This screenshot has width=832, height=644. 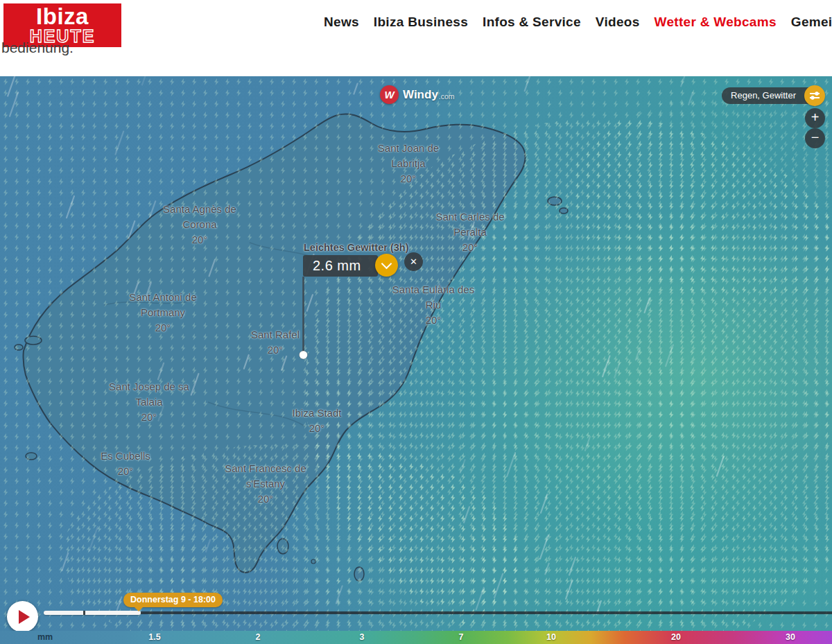 What do you see at coordinates (340, 266) in the screenshot?
I see `picker-popup-value: 2.6 mm` at bounding box center [340, 266].